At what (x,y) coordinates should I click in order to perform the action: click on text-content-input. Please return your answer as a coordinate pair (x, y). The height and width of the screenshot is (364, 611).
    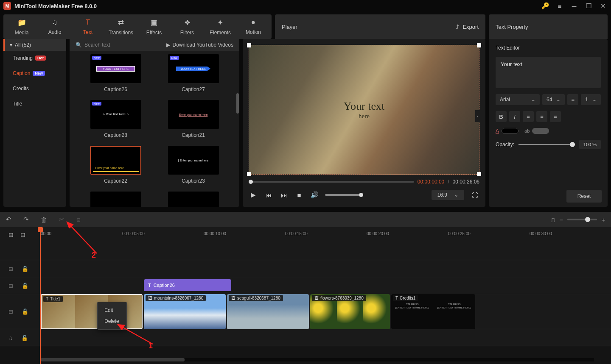
    Looking at the image, I should click on (548, 72).